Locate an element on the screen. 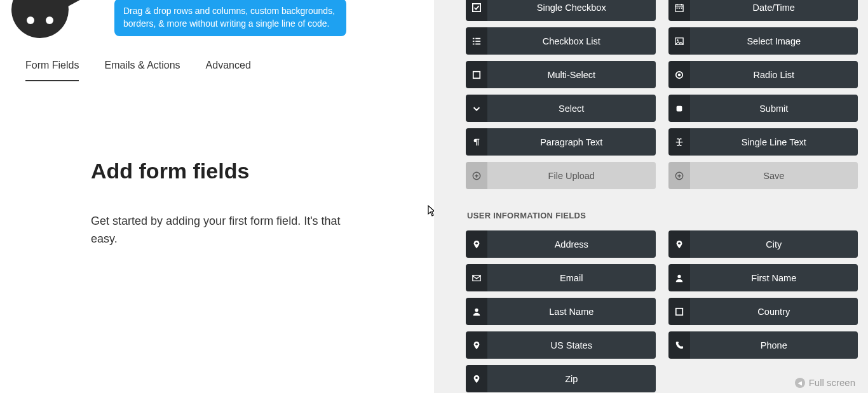 This screenshot has width=868, height=393. field-label: Country is located at coordinates (774, 311).